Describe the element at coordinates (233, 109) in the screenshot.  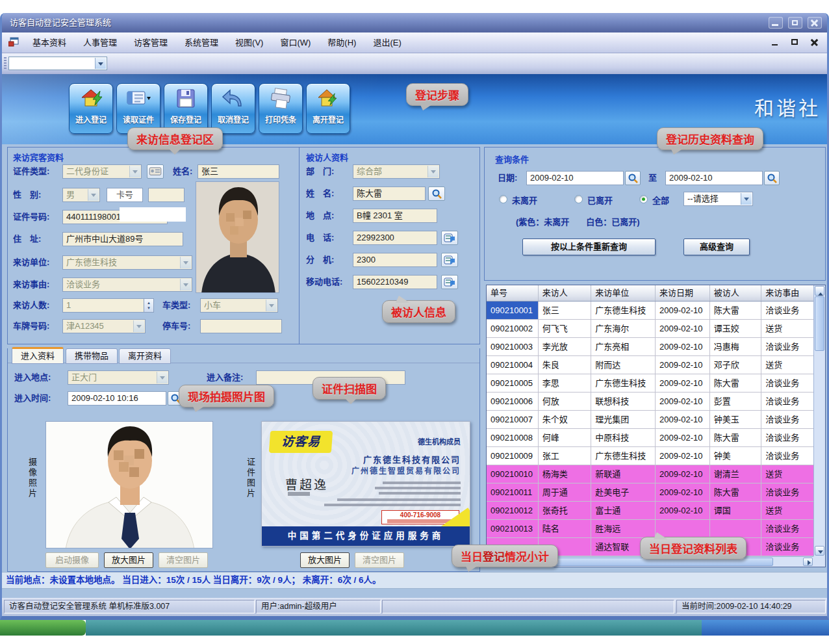
I see `cancel-registration-button: 取消登记` at that location.